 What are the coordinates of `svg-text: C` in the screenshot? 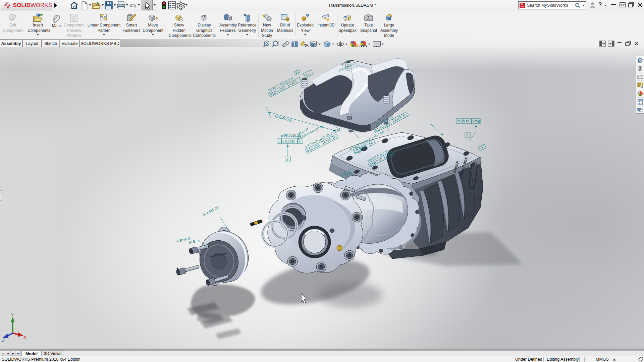 It's located at (468, 135).